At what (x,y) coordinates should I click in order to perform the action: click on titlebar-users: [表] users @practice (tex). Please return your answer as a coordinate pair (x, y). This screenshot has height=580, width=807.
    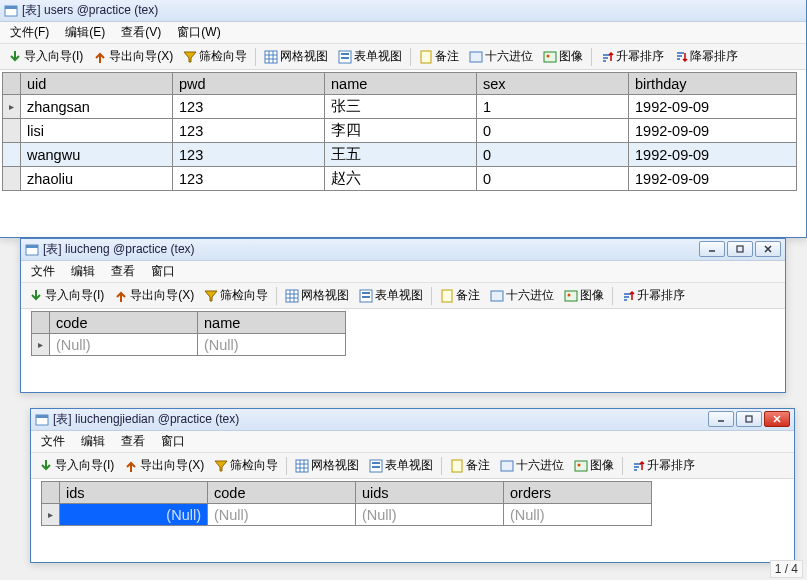
    Looking at the image, I should click on (403, 11).